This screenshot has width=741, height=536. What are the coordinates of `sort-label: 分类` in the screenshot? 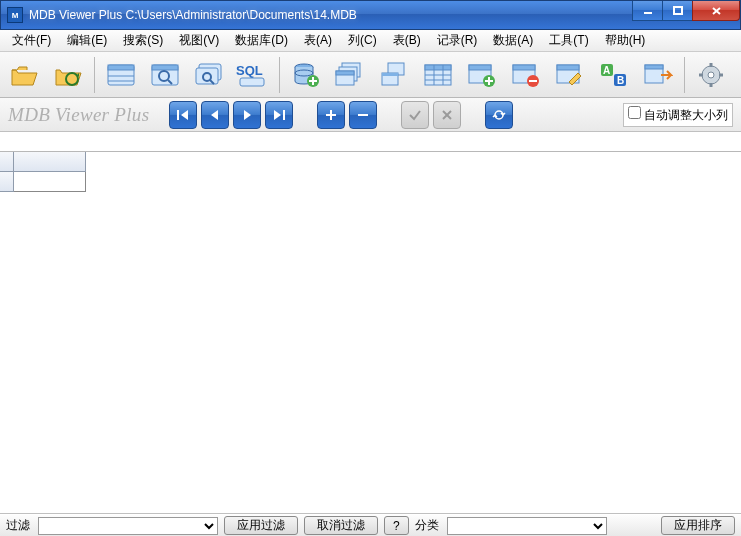 It's located at (427, 526).